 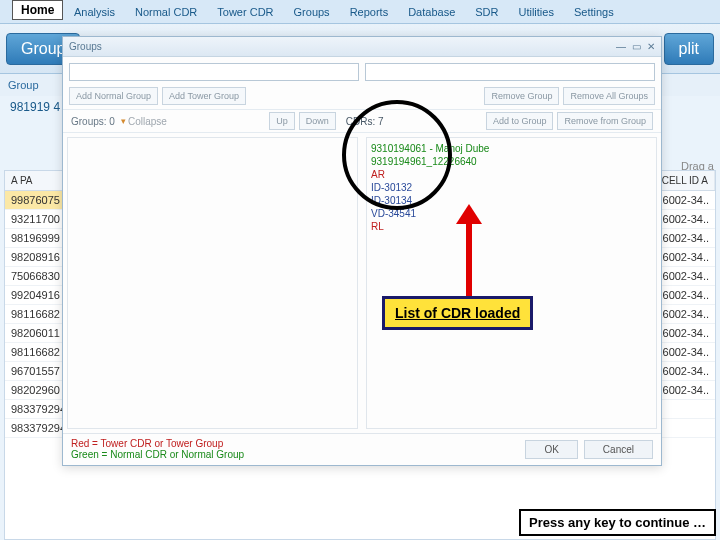 I want to click on legend-green: Green = Normal CDR or Normal Group, so click(x=158, y=454).